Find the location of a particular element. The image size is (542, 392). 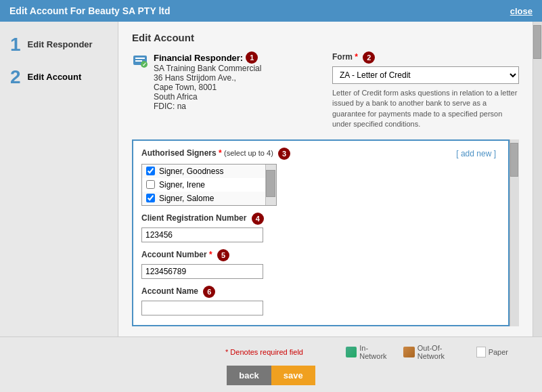

save-button: save is located at coordinates (294, 375).